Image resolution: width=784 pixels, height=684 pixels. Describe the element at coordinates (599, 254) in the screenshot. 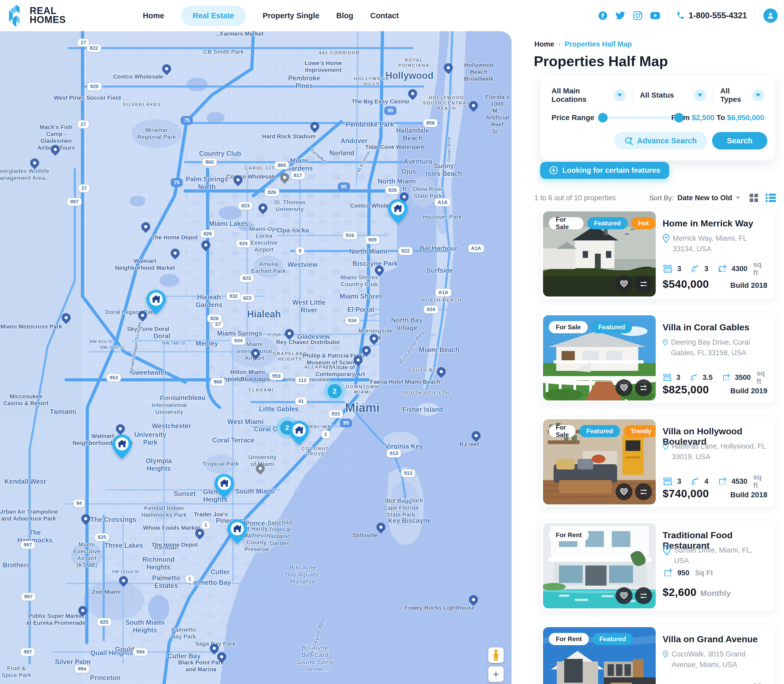

I see `property-photo: For Sale Featured Hot` at that location.